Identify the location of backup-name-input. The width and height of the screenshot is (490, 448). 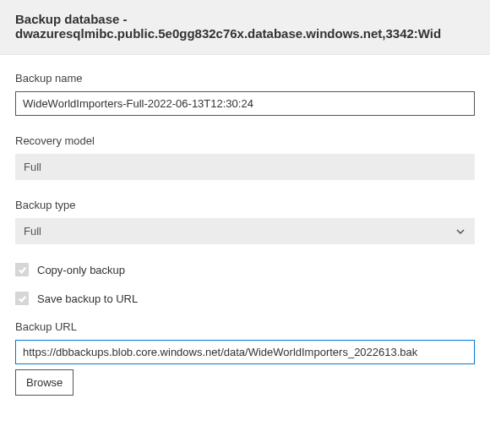
(245, 103).